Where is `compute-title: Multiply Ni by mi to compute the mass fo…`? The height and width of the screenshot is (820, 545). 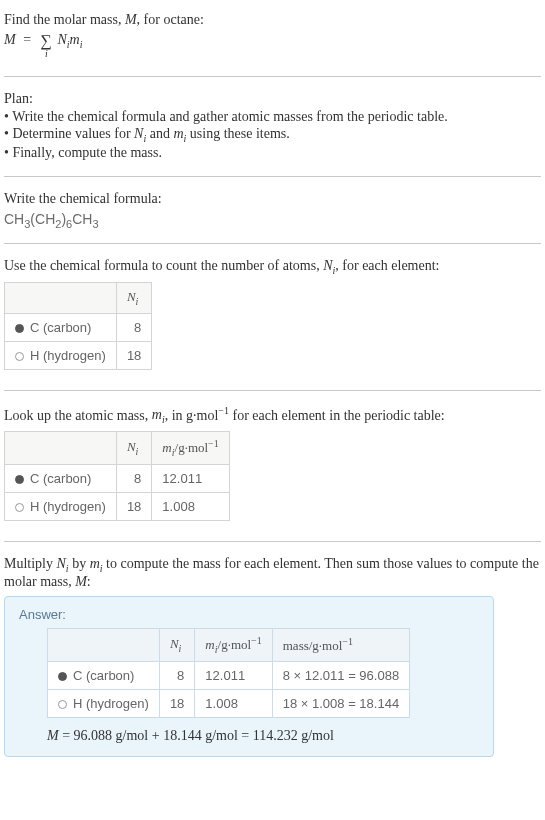
compute-title: Multiply Ni by mi to compute the mass fo… is located at coordinates (272, 573).